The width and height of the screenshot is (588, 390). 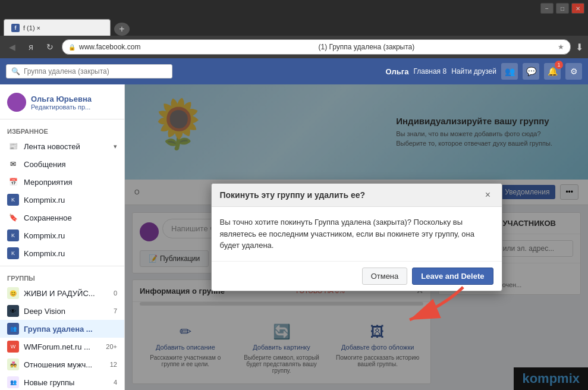 I want to click on sidebar-item-group2: 👁 Deep Vision 7, so click(x=62, y=311).